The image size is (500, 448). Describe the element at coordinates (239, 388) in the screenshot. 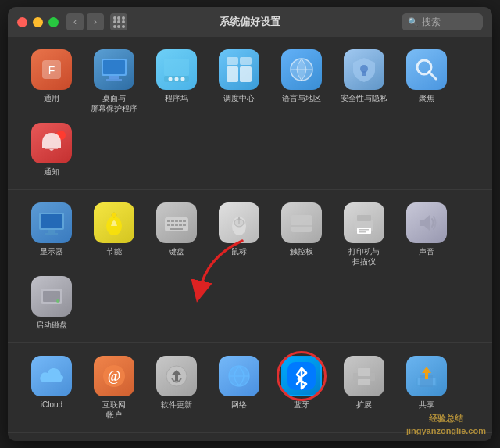

I see `pref-network: 网络` at that location.